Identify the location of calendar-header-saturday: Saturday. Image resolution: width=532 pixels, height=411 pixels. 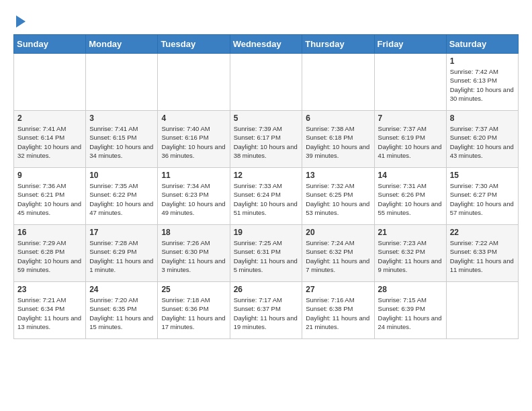
(482, 44).